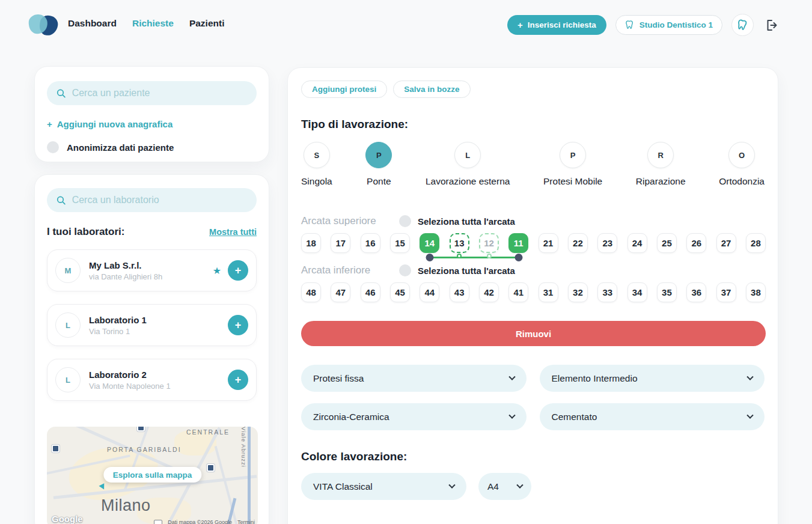 The image size is (812, 524). I want to click on nav-richieste: Richieste, so click(153, 23).